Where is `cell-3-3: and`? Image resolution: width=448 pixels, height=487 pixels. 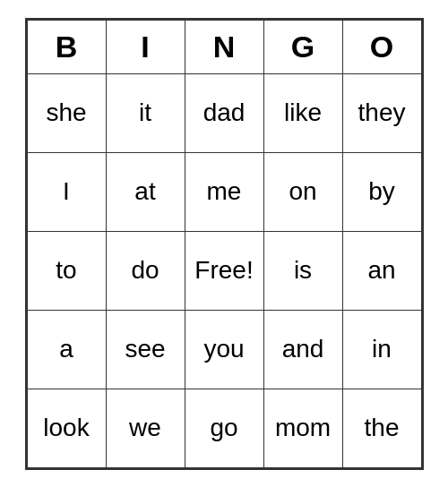 cell-3-3: and is located at coordinates (303, 349).